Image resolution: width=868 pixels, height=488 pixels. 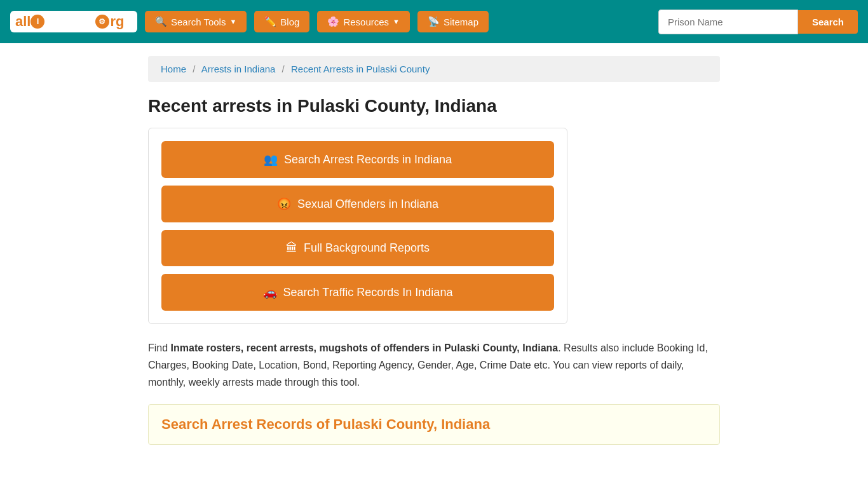 I want to click on search-tools-arrow: ▼, so click(x=233, y=22).